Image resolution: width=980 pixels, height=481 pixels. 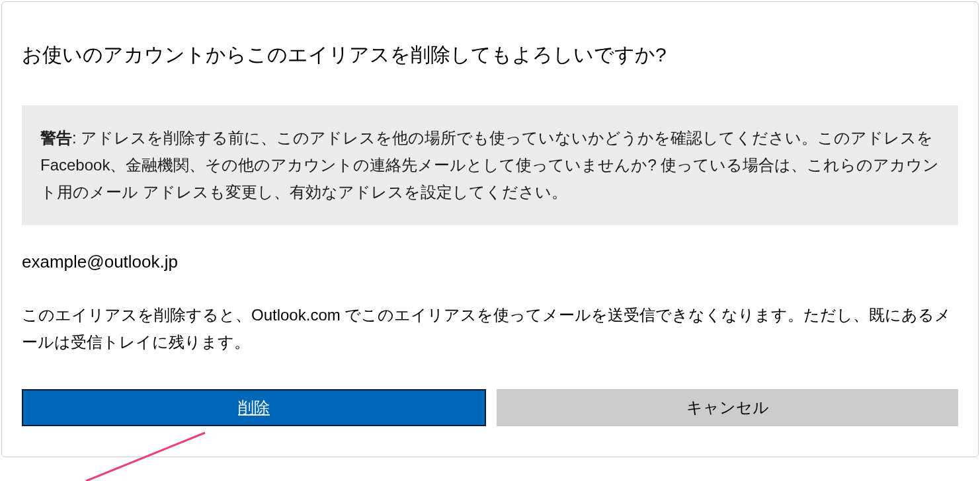 I want to click on dialog-title: お使いのアカウントからこのエイリアスを削除してもよろしいですか?, so click(x=490, y=56).